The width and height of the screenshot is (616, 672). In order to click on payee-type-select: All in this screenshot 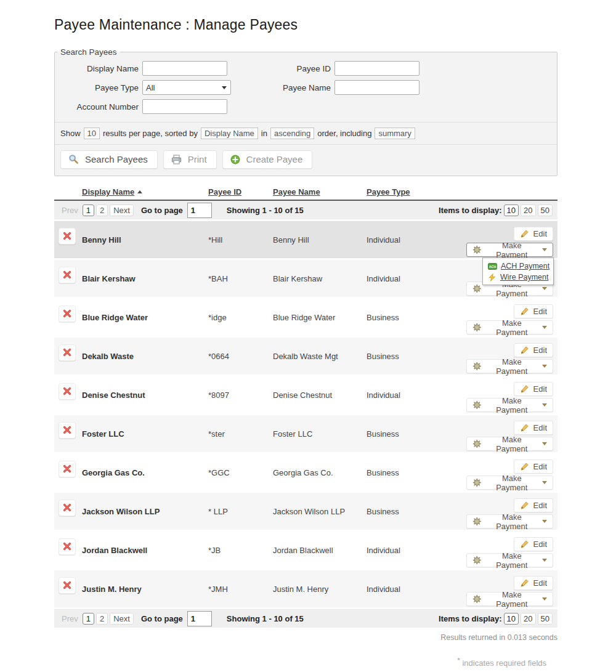, I will do `click(187, 87)`.